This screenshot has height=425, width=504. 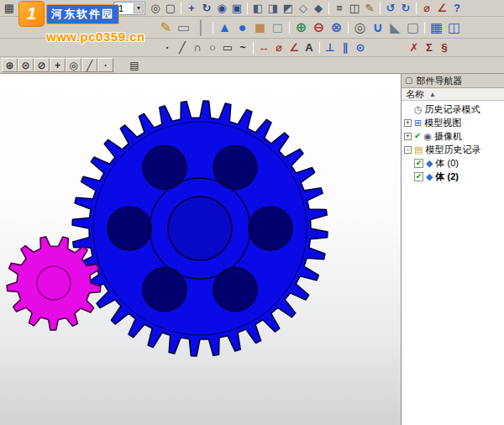 What do you see at coordinates (167, 47) in the screenshot?
I see `point-icon: ∙` at bounding box center [167, 47].